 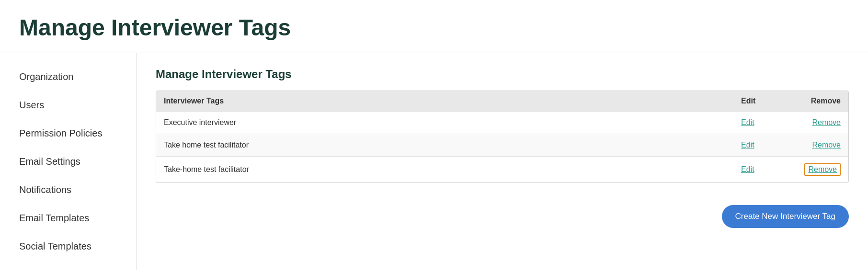 I want to click on remove-link-row-2: Remove, so click(x=822, y=170).